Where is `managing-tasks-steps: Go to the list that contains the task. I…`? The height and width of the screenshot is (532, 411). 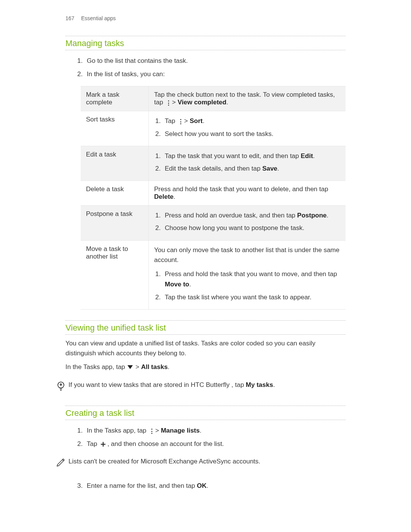 managing-tasks-steps: Go to the list that contains the task. I… is located at coordinates (206, 67).